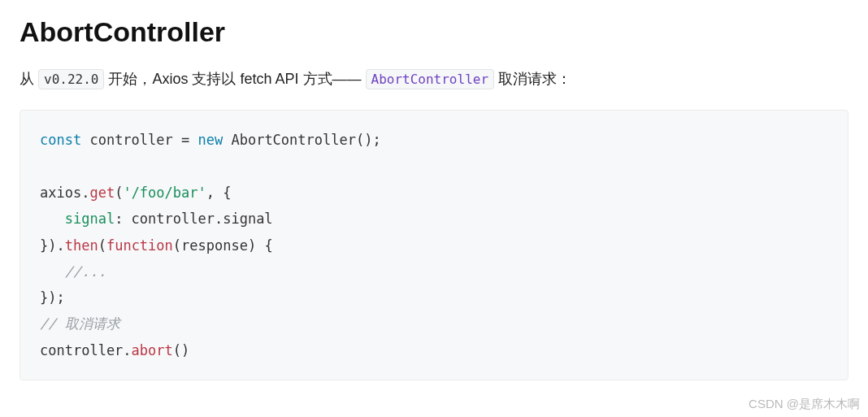 This screenshot has height=417, width=868. What do you see at coordinates (234, 79) in the screenshot?
I see `intro-text-2: 开始，Axios 支持以 fetch API 方式——` at bounding box center [234, 79].